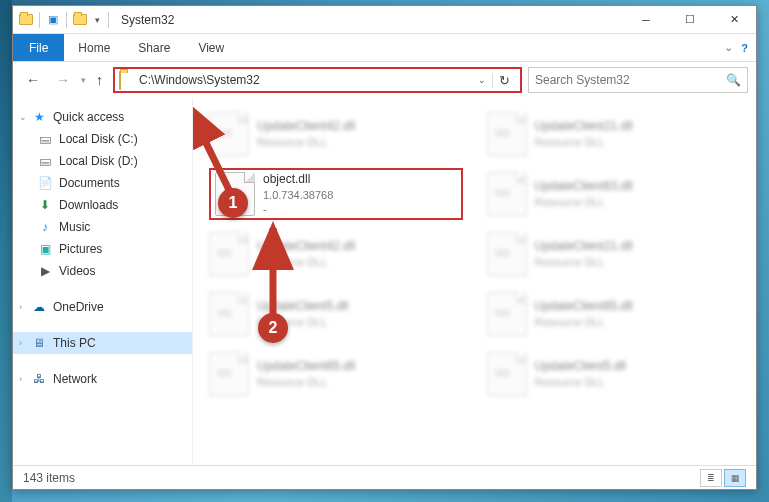  Describe the element at coordinates (646, 20) in the screenshot. I see `minimize-button: ─` at that location.